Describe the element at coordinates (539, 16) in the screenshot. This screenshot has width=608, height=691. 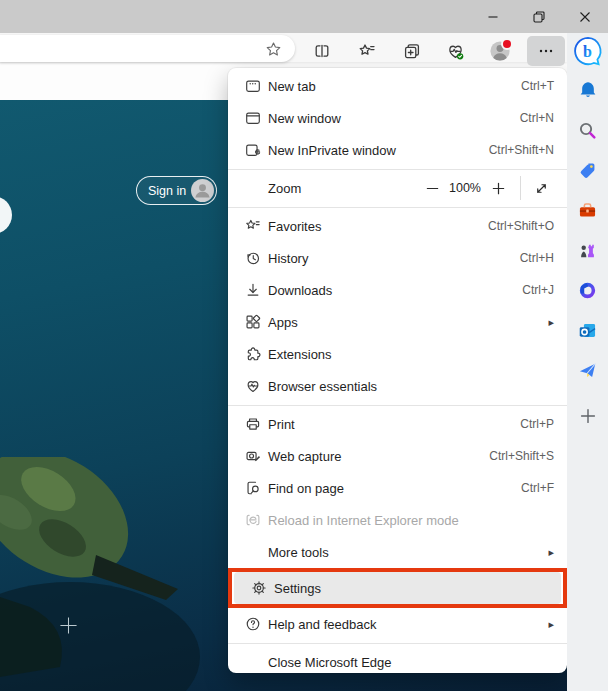
I see `restore-button` at that location.